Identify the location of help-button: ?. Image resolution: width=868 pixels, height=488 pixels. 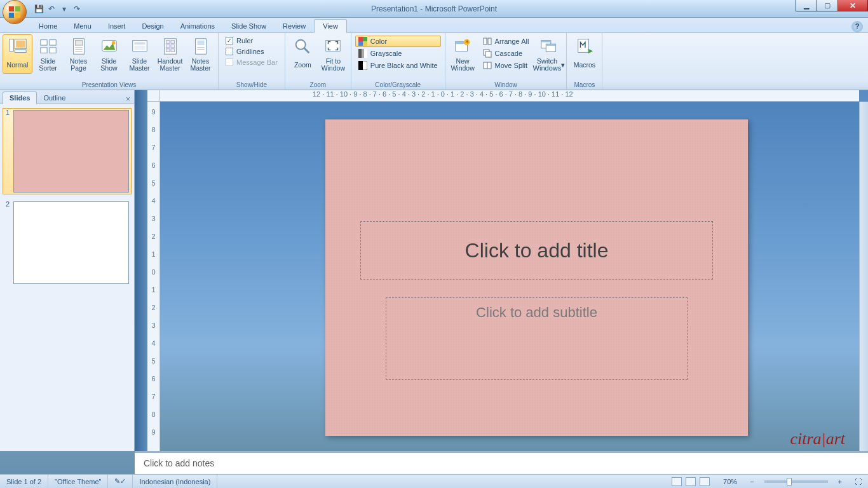
(857, 27).